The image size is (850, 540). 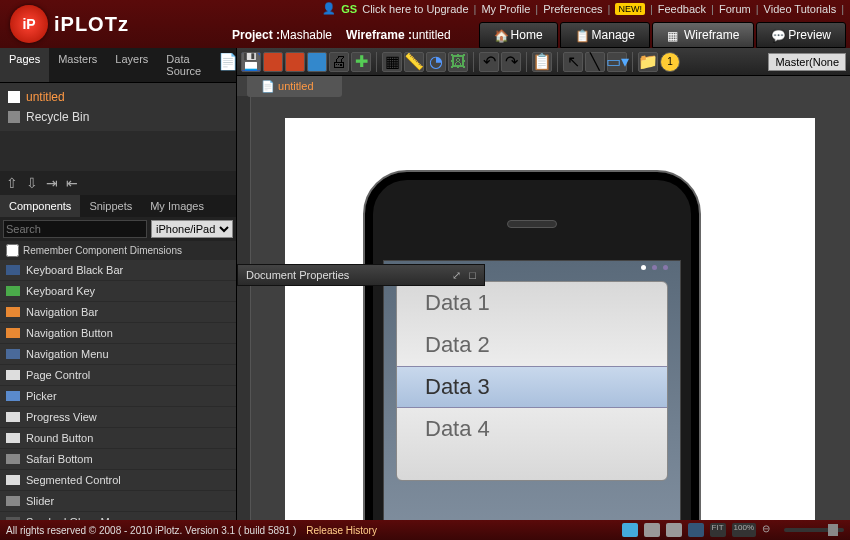 What do you see at coordinates (306, 35) in the screenshot?
I see `project-name: Mashable` at bounding box center [306, 35].